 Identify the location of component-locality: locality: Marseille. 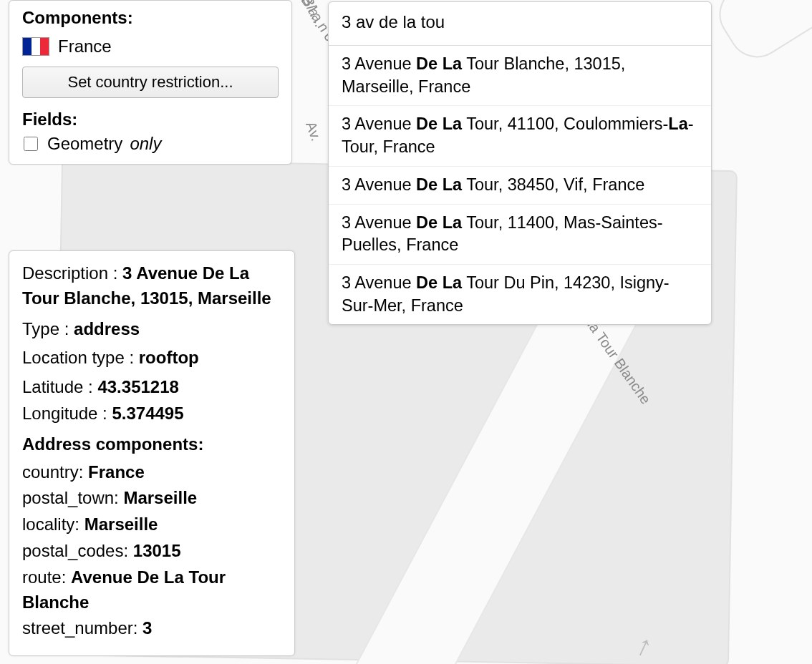
(152, 525).